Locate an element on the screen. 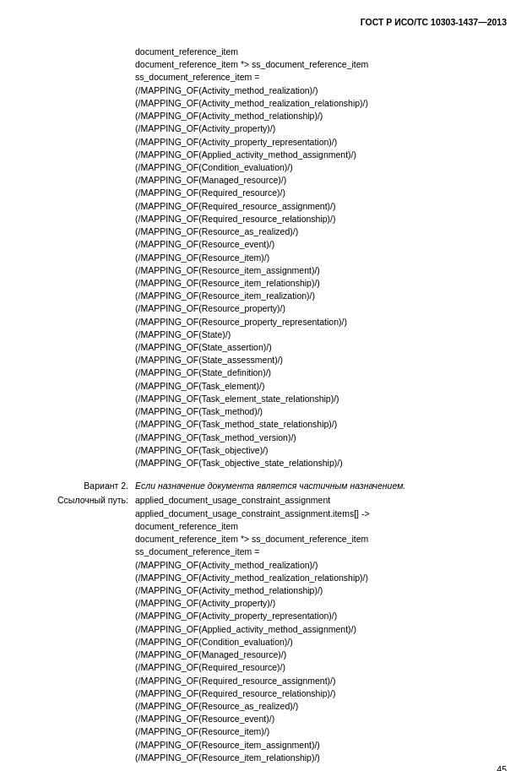 The width and height of the screenshot is (532, 771). variant2-label-text: Вариант 2. is located at coordinates (106, 486).